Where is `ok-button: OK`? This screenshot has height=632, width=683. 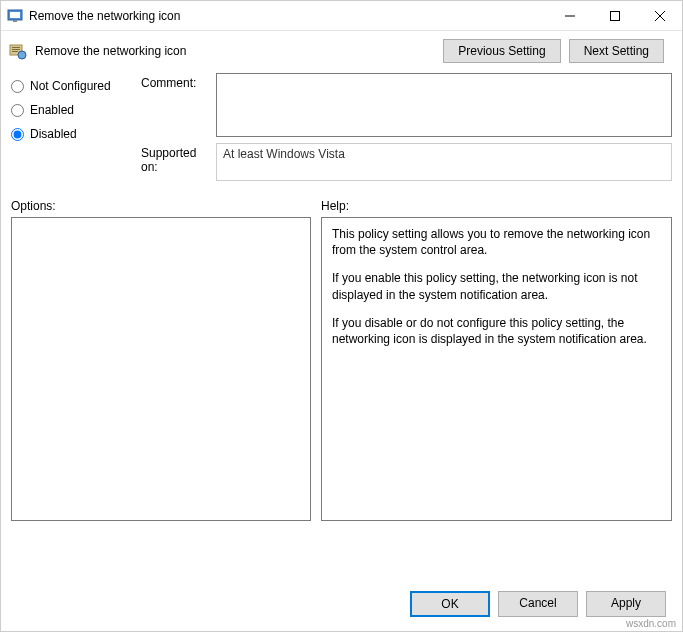
ok-button: OK is located at coordinates (450, 604).